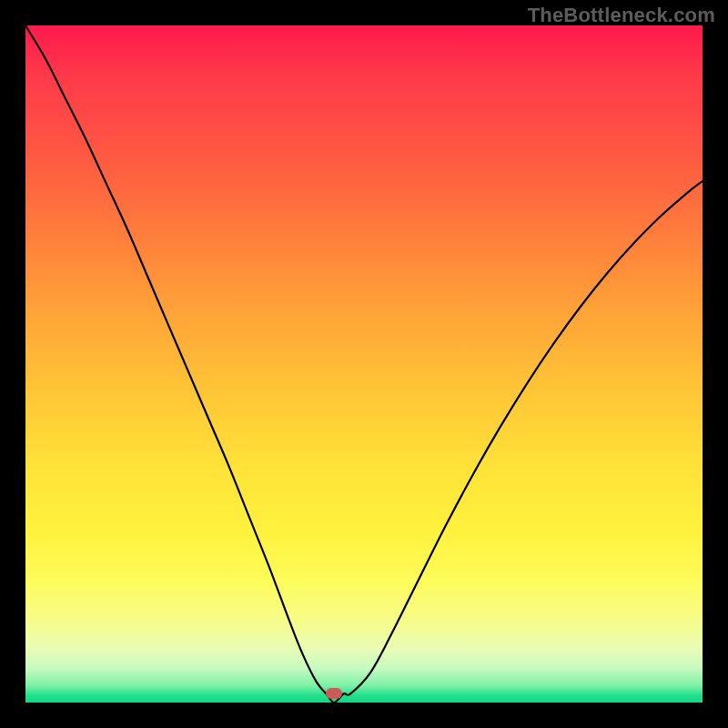  I want to click on watermark-text: TheBottleneck.com, so click(622, 15).